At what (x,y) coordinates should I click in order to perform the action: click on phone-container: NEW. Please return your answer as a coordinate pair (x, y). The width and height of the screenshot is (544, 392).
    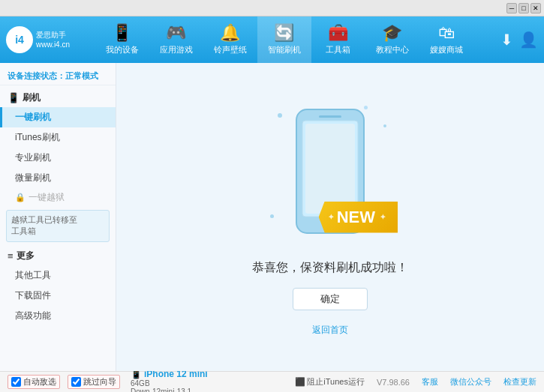
    Looking at the image, I should click on (330, 173).